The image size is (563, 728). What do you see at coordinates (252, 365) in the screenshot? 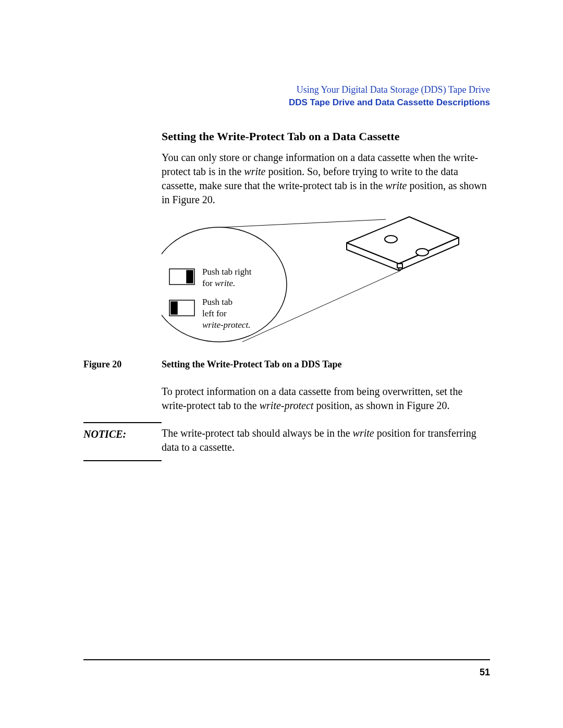
I see `figure-caption: Setting the Write-Protect Tab on a DDS T…` at bounding box center [252, 365].